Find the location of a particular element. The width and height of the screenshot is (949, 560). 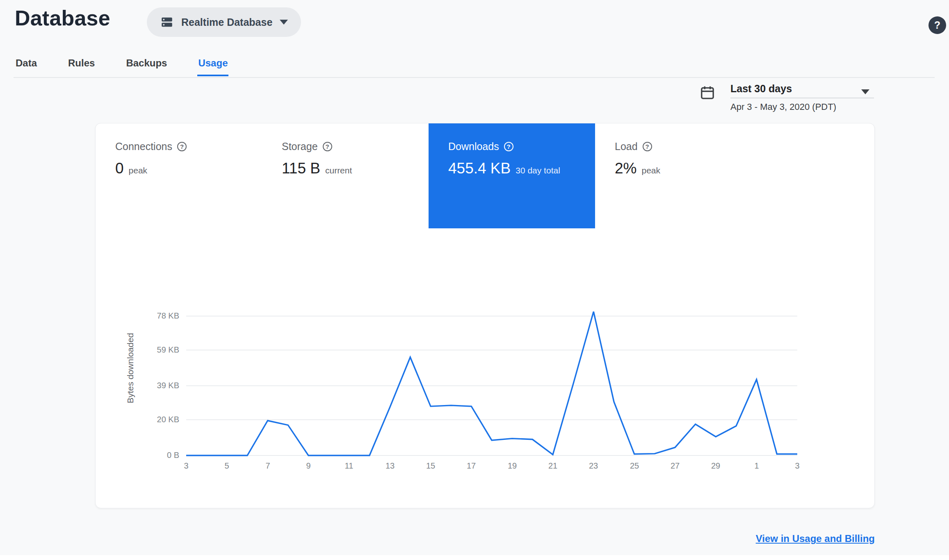

x-tick-label: 29 is located at coordinates (716, 466).